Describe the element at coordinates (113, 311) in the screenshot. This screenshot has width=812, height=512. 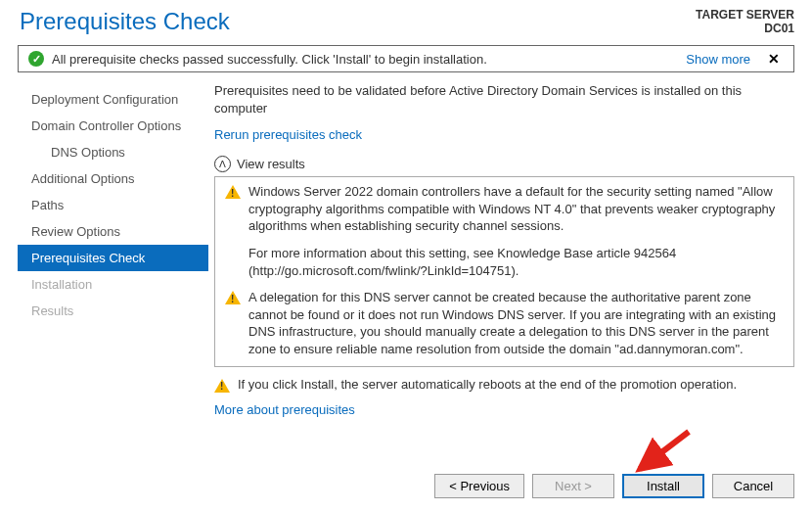
I see `sidebar-item-results: Results` at that location.